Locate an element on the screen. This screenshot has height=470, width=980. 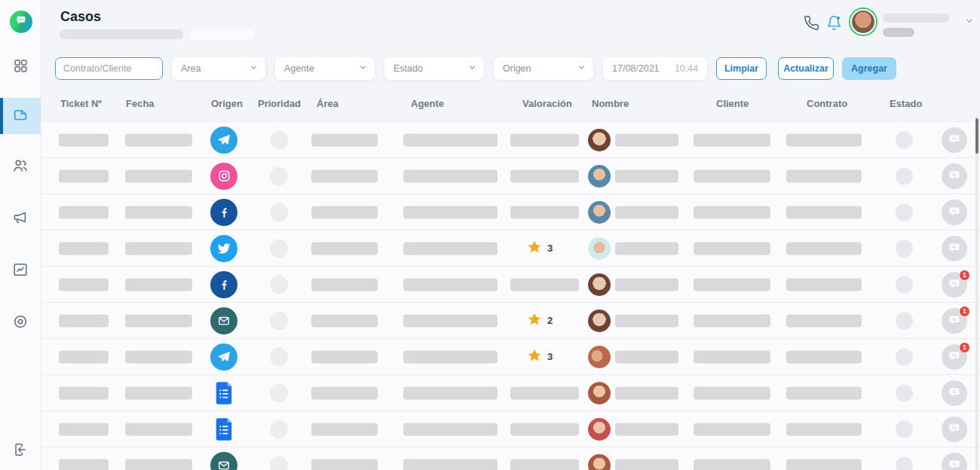
scrollbar-thumb is located at coordinates (977, 136).